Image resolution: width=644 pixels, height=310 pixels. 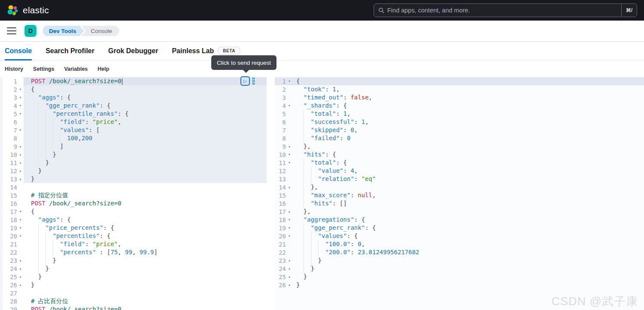 What do you see at coordinates (133, 138) in the screenshot?
I see `code-line: 8100,200` at bounding box center [133, 138].